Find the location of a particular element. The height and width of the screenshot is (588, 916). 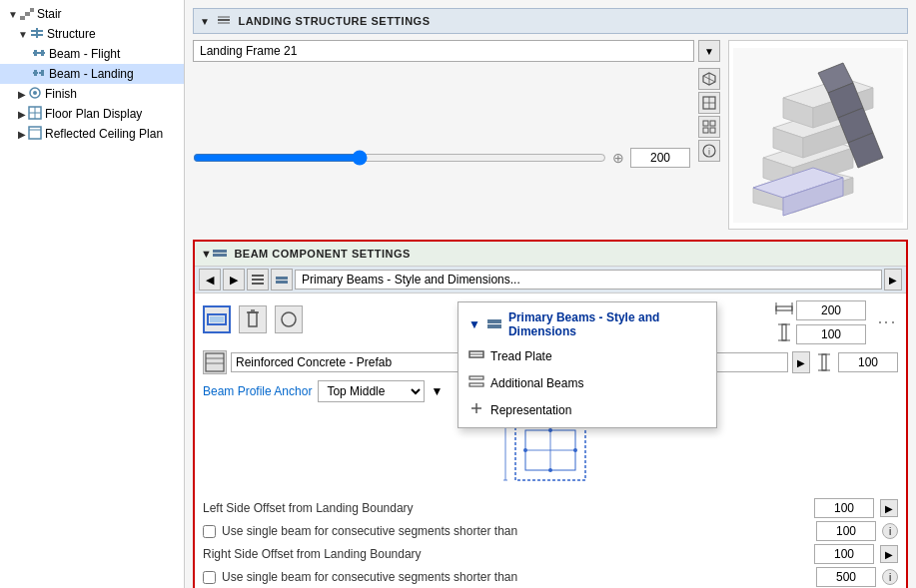

beam-toolbar-dropdown: Primary Beams - Style and Dimensions... is located at coordinates (588, 280).